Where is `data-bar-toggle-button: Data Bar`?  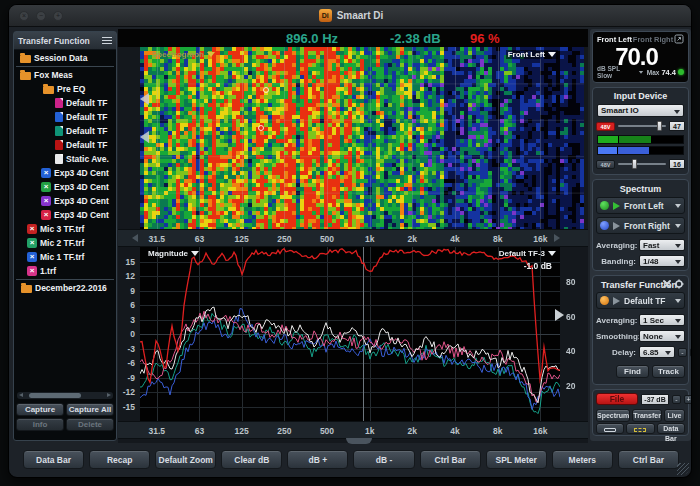
data-bar-toggle-button: Data Bar is located at coordinates (671, 428).